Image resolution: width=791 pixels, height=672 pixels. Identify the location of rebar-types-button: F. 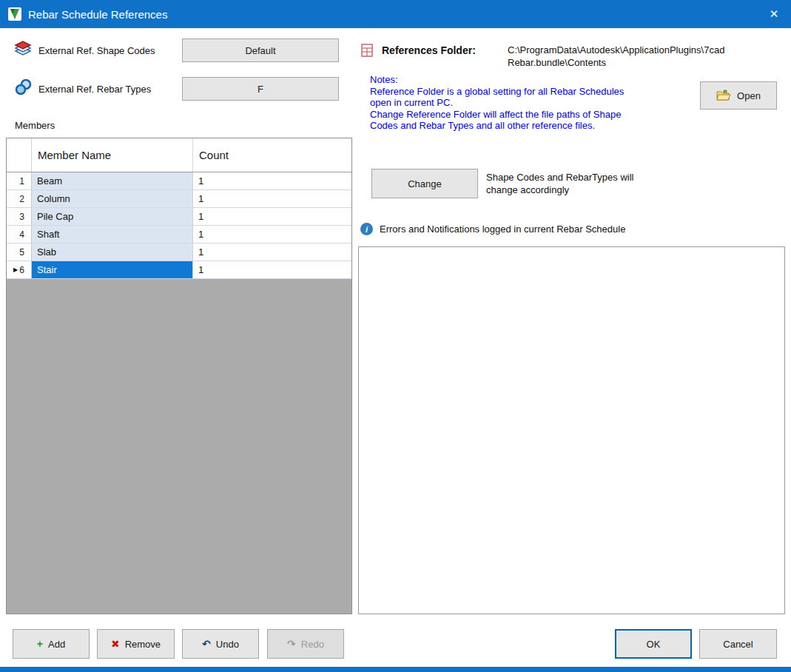
(260, 89).